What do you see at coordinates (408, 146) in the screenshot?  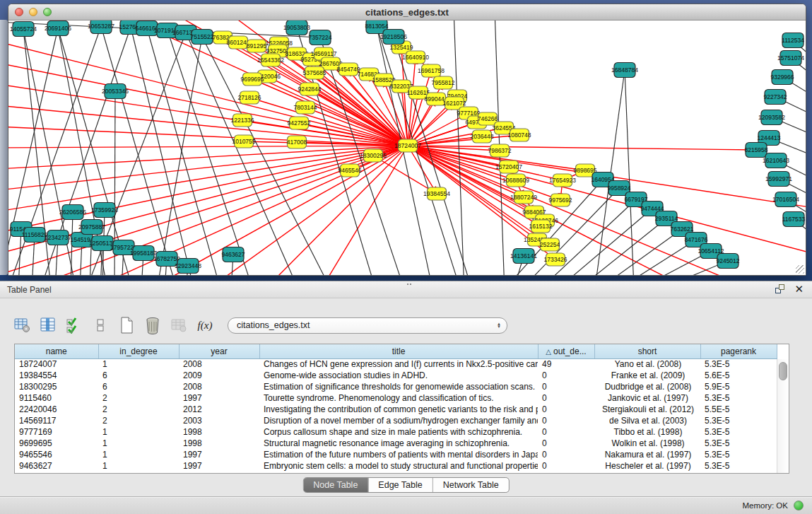 I see `graph-node: 18724007` at bounding box center [408, 146].